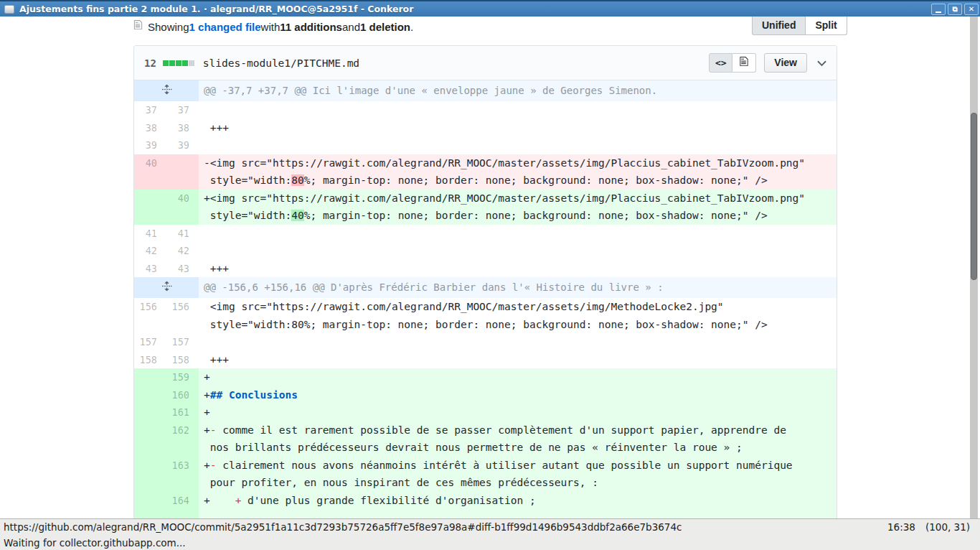 This screenshot has width=980, height=550. What do you see at coordinates (182, 342) in the screenshot?
I see `new-line-number: 157` at bounding box center [182, 342].